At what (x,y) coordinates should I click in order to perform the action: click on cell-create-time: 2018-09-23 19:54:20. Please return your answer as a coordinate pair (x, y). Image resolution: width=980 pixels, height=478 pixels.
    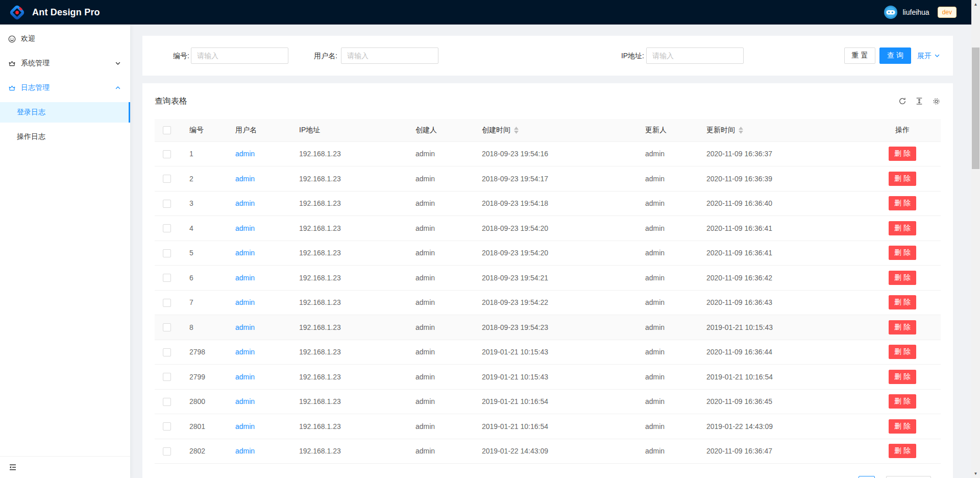
    Looking at the image, I should click on (555, 229).